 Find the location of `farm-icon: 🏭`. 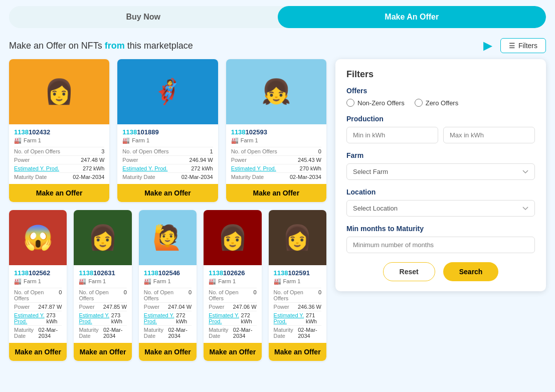

farm-icon: 🏭 is located at coordinates (82, 281).